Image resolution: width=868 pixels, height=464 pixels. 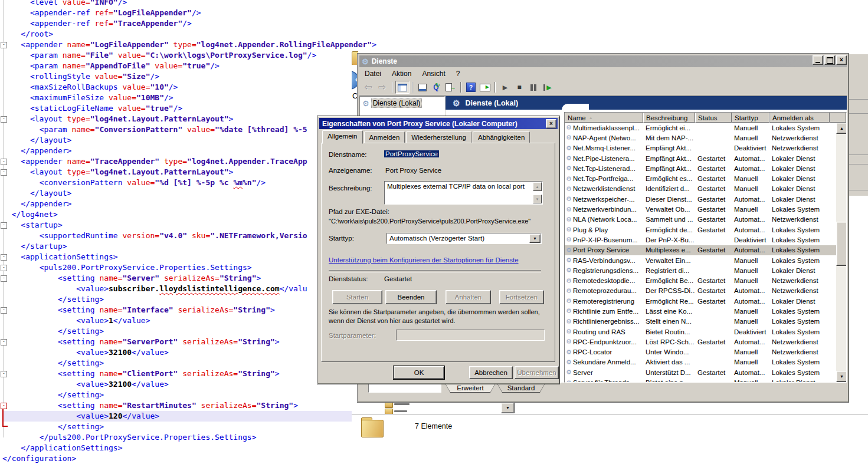 What do you see at coordinates (800, 118) in the screenshot?
I see `column-header-anmelden: Anmelden als` at bounding box center [800, 118].